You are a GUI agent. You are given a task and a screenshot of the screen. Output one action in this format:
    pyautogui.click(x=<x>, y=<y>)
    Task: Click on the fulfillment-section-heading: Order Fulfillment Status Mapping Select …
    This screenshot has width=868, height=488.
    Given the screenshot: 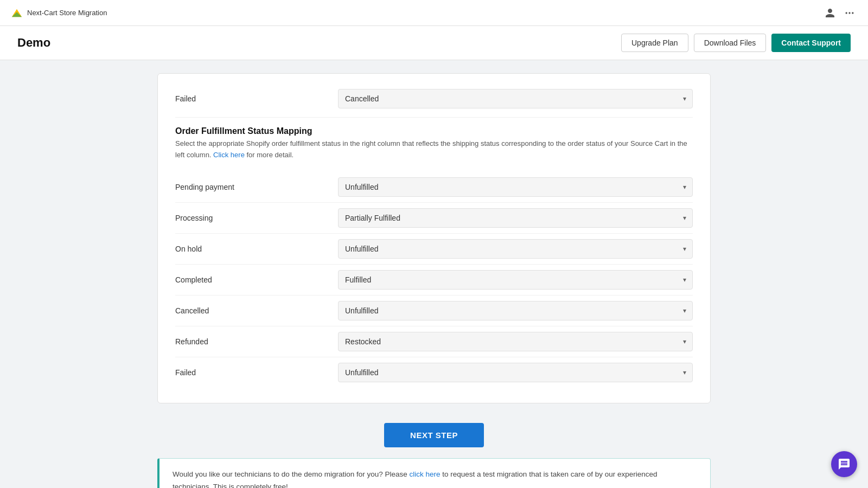 What is the action you would take?
    pyautogui.click(x=434, y=144)
    